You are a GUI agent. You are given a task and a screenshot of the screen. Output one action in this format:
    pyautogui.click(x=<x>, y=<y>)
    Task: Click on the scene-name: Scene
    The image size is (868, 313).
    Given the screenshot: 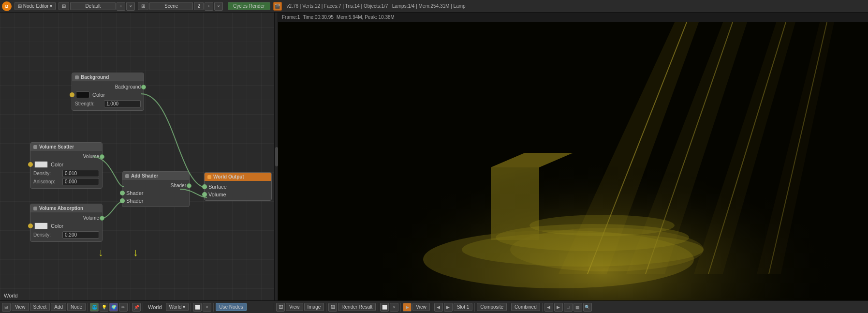 What is the action you would take?
    pyautogui.click(x=171, y=6)
    